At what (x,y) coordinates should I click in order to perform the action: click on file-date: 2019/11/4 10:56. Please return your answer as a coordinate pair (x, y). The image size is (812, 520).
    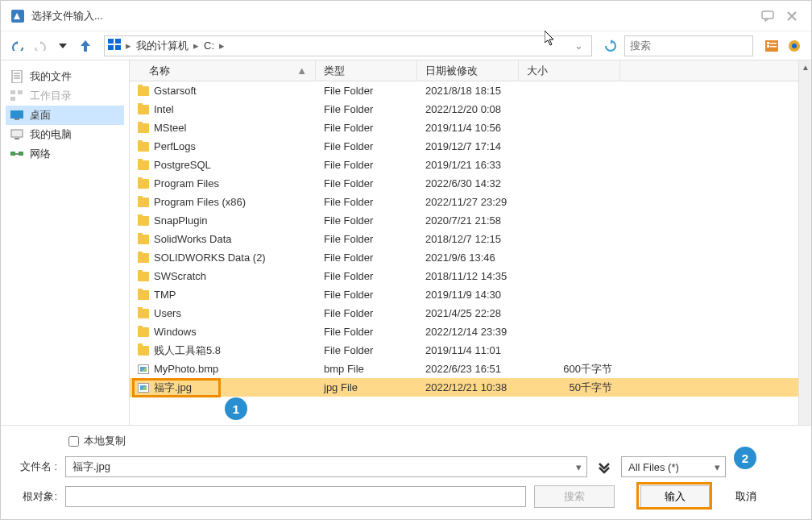
    Looking at the image, I should click on (468, 127).